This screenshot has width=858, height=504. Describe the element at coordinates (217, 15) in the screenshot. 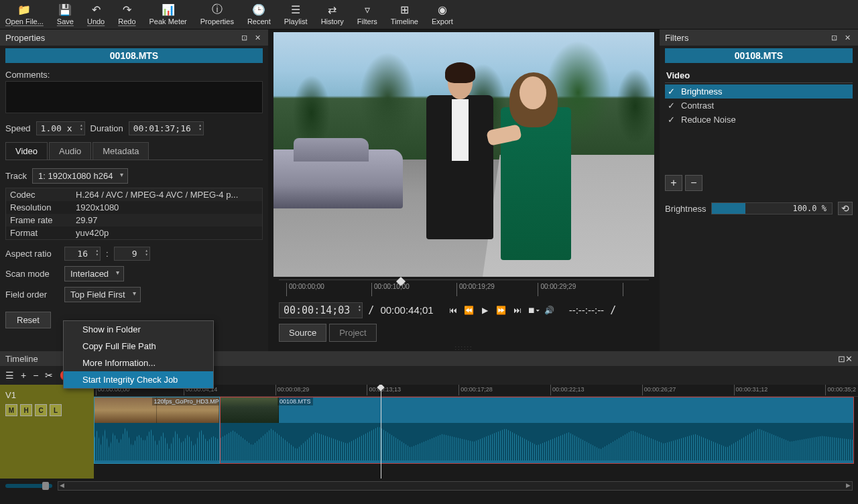

I see `properties-button: ⓘProperties` at that location.